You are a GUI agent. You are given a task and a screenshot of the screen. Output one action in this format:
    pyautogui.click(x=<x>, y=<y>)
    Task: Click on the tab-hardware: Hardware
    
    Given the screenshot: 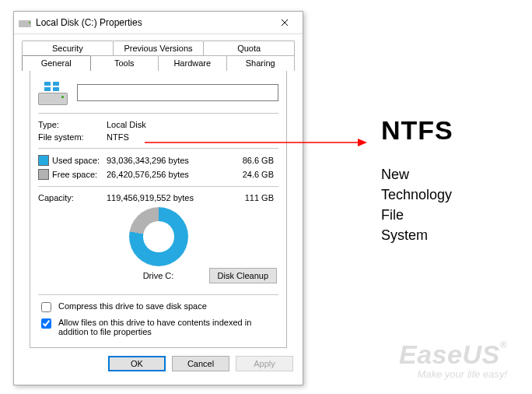 What is the action you would take?
    pyautogui.click(x=193, y=63)
    